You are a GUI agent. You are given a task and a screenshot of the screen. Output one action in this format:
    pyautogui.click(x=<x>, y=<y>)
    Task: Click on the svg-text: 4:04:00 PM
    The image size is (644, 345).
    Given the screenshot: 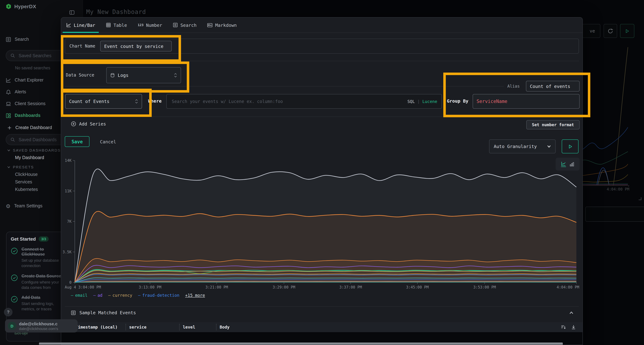 What is the action you would take?
    pyautogui.click(x=568, y=287)
    